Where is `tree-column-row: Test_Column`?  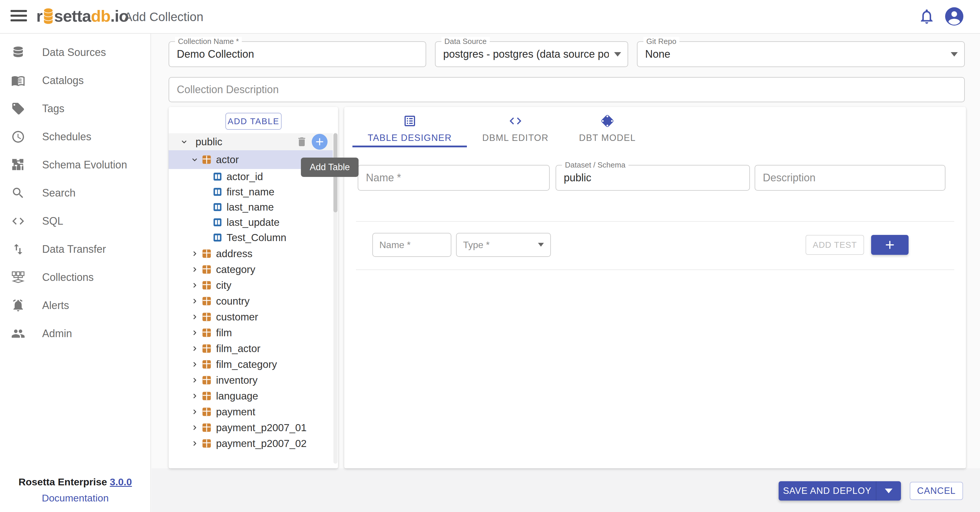 tree-column-row: Test_Column is located at coordinates (251, 238).